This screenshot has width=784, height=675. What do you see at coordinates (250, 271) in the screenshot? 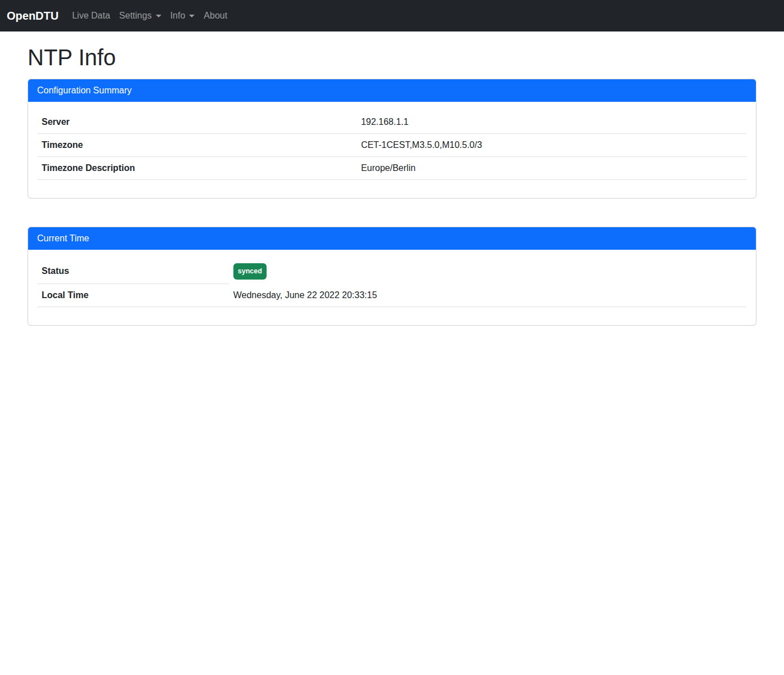
I see `status-badge: synced` at bounding box center [250, 271].